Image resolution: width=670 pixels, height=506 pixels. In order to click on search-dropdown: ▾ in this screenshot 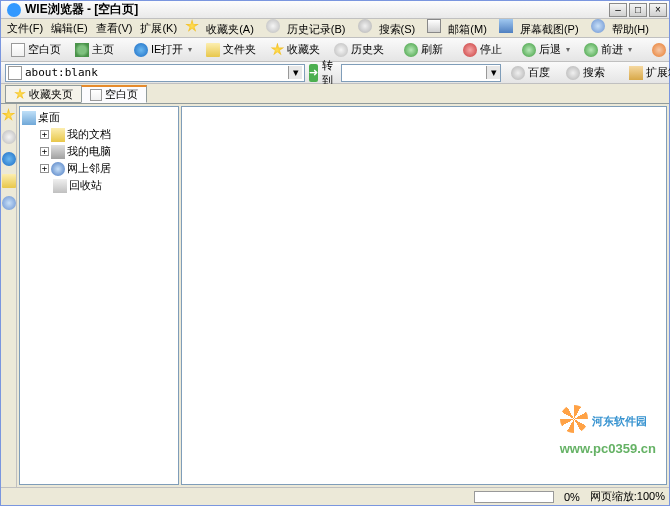, I will do `click(493, 72)`.